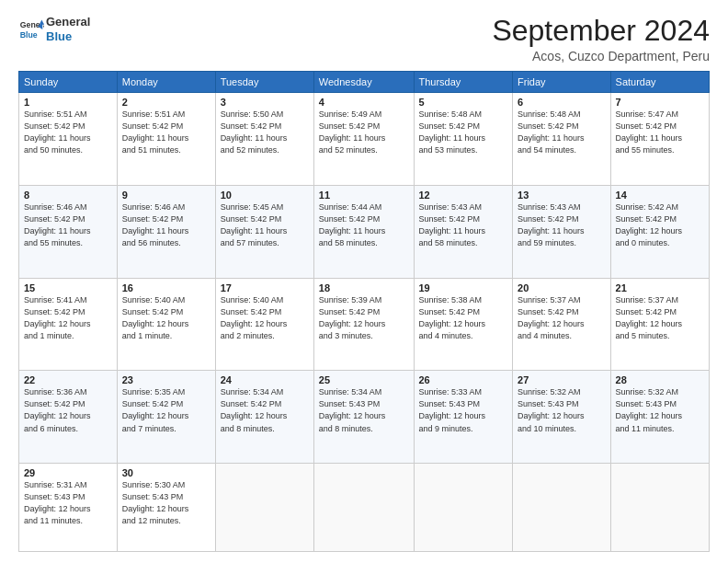 Image resolution: width=728 pixels, height=563 pixels. I want to click on day-number: 20, so click(562, 288).